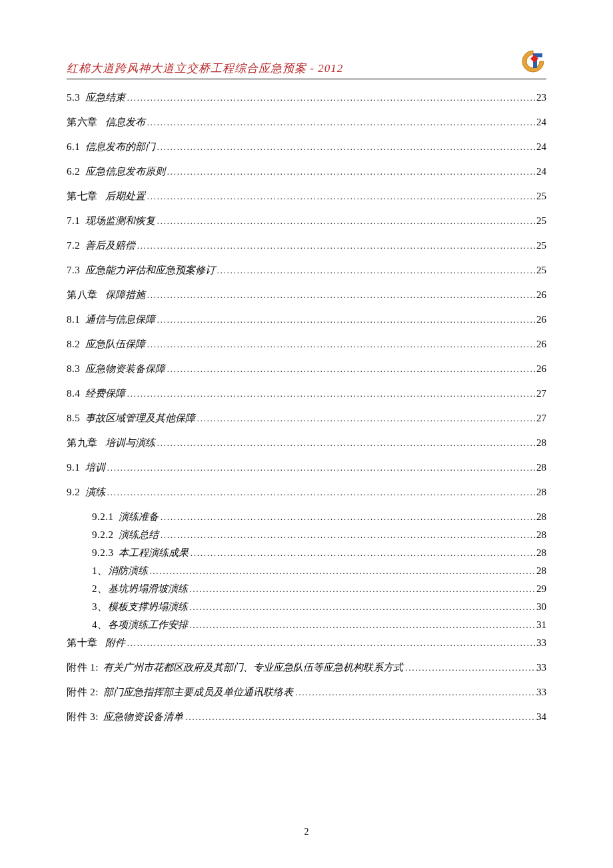 This screenshot has height=868, width=613. What do you see at coordinates (319, 553) in the screenshot?
I see `toc-entry: 9.2.3 本工程演练成果28` at bounding box center [319, 553].